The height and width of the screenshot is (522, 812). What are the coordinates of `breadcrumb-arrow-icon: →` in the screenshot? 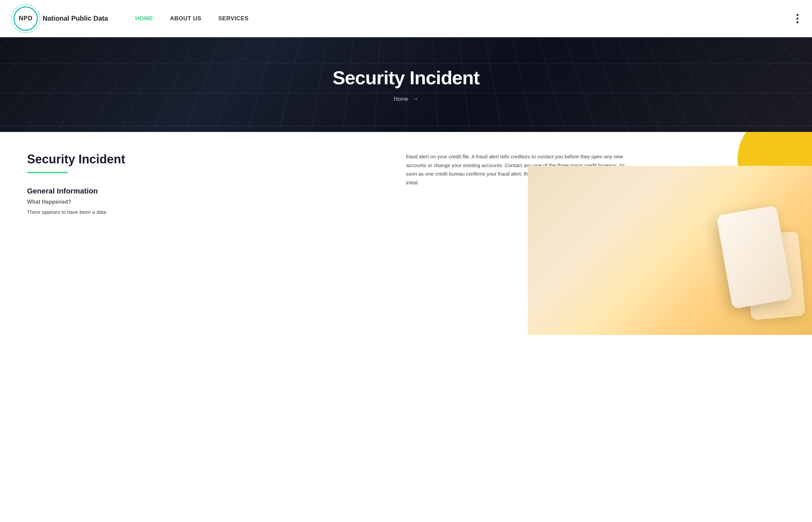 It's located at (415, 99).